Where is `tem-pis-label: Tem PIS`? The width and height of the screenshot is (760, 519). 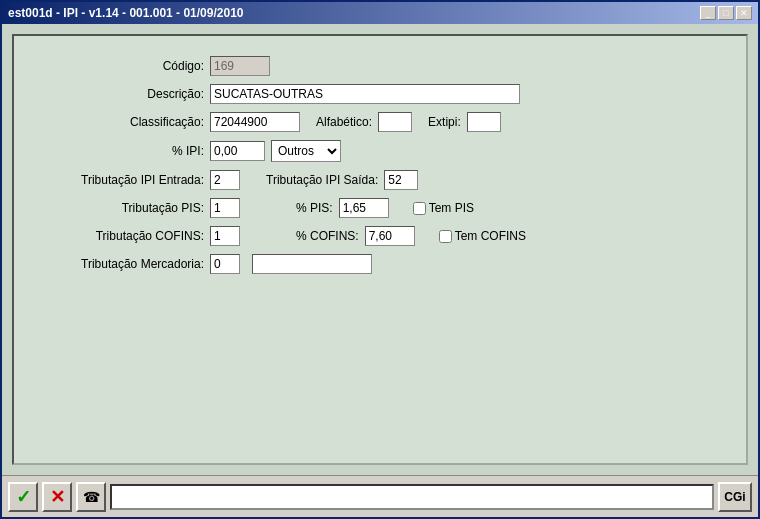
tem-pis-label: Tem PIS is located at coordinates (452, 208).